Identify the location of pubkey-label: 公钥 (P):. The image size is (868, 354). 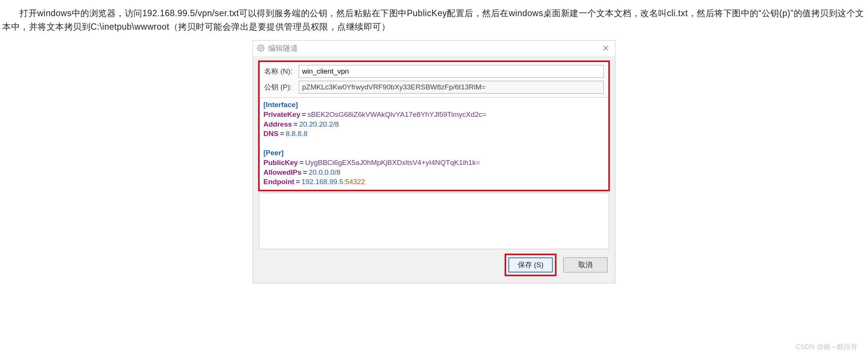
(281, 87).